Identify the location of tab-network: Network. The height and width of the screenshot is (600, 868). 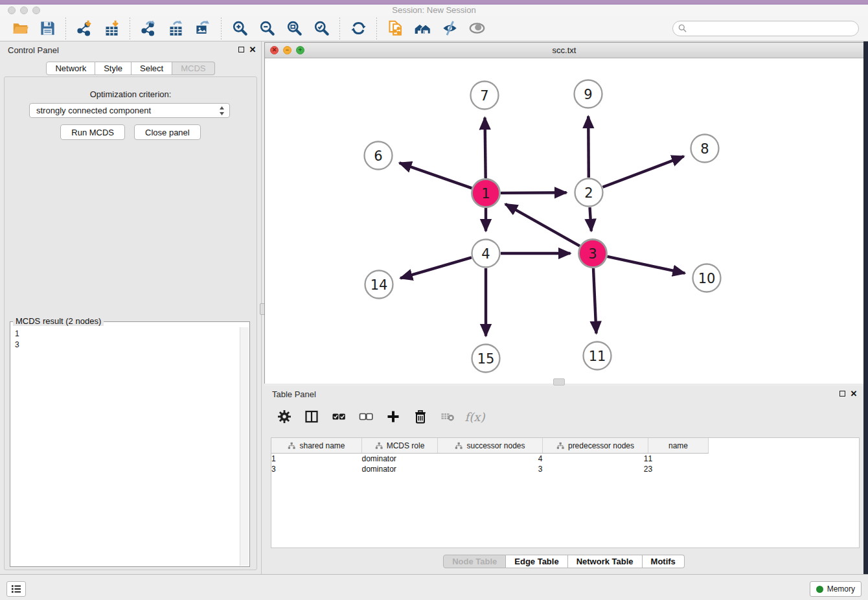
(71, 69).